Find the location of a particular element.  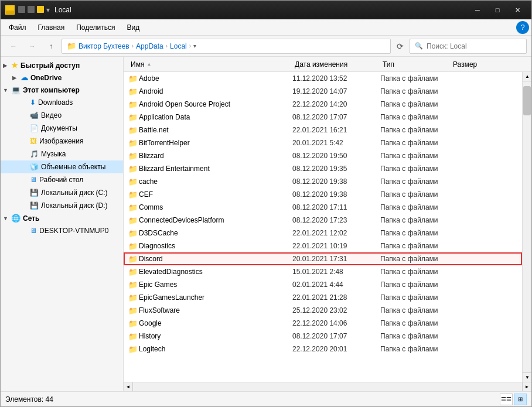

scroll-track is located at coordinates (527, 227).